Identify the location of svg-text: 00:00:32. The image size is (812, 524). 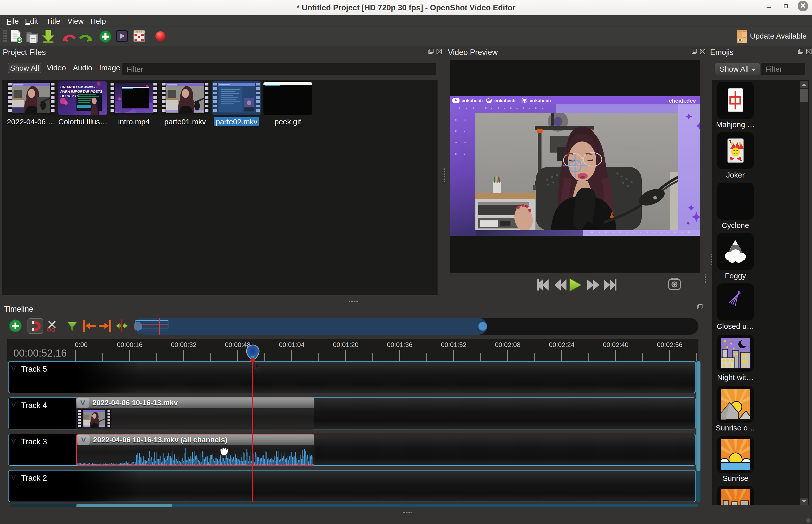
(184, 345).